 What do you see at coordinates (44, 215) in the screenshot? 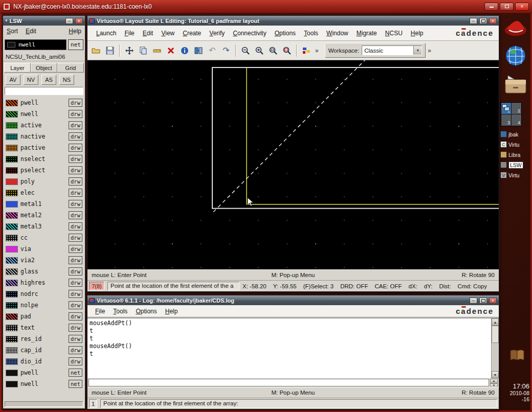
I see `layer-row-metal2-drw: metal2drw` at bounding box center [44, 215].